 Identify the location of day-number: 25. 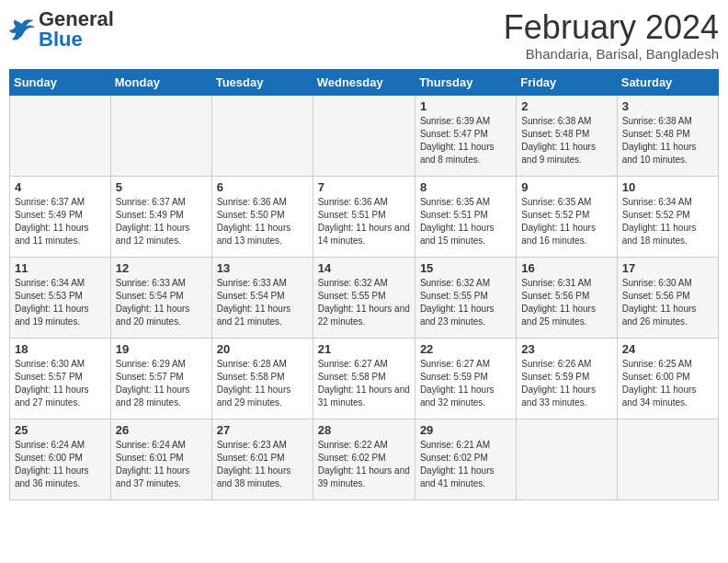
(61, 431).